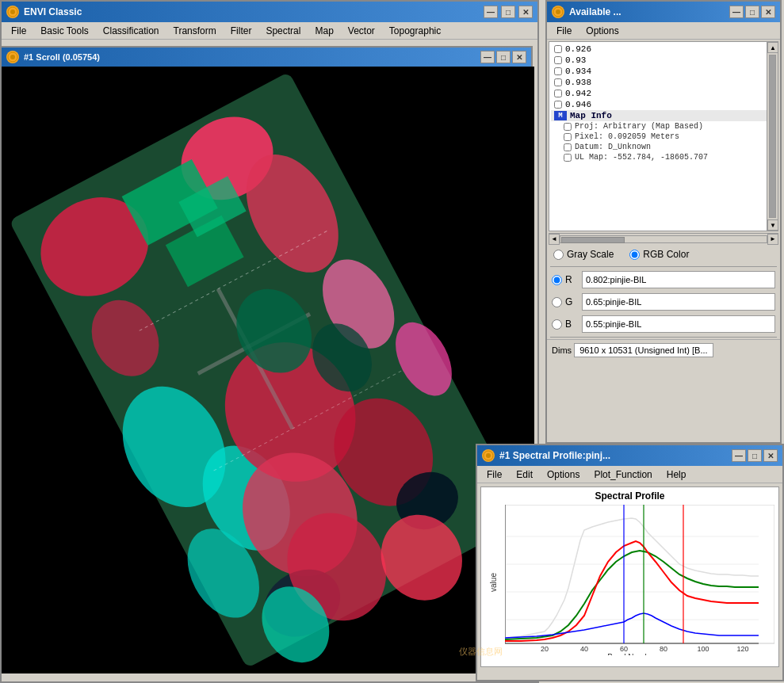 The image size is (784, 683). I want to click on scroll-up-arrow: ▲, so click(773, 48).